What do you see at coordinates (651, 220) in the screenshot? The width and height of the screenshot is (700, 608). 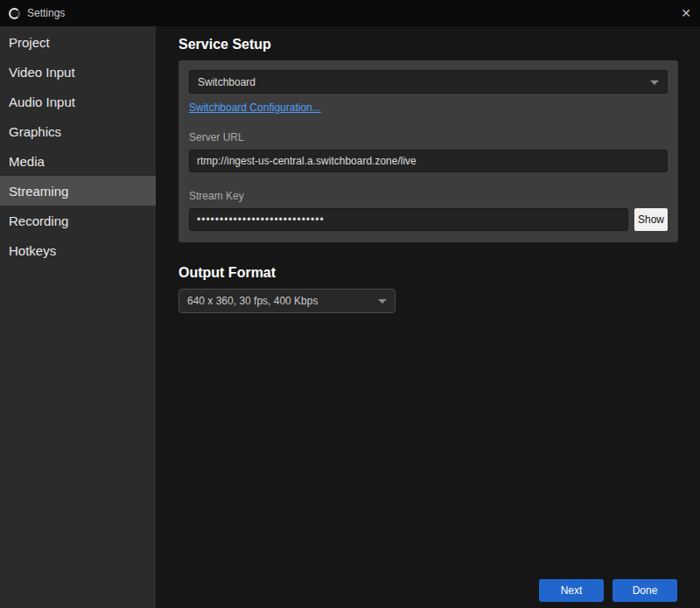 I see `show-button: Show` at bounding box center [651, 220].